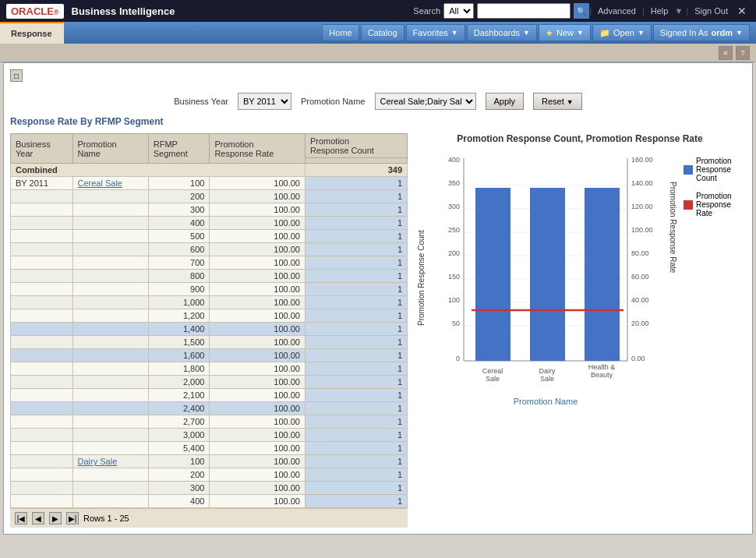  Describe the element at coordinates (179, 355) in the screenshot. I see `cell-segment: 1,600` at that location.